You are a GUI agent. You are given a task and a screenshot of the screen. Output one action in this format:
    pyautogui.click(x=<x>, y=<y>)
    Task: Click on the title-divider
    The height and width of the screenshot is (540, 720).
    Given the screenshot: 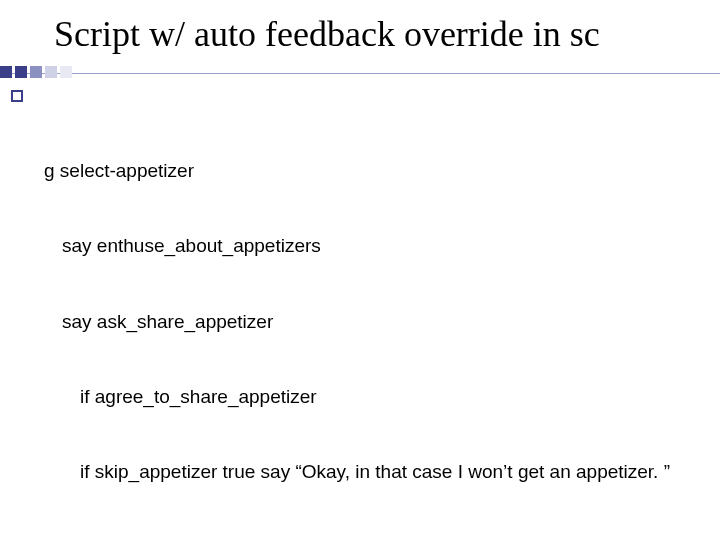 What is the action you would take?
    pyautogui.click(x=360, y=75)
    